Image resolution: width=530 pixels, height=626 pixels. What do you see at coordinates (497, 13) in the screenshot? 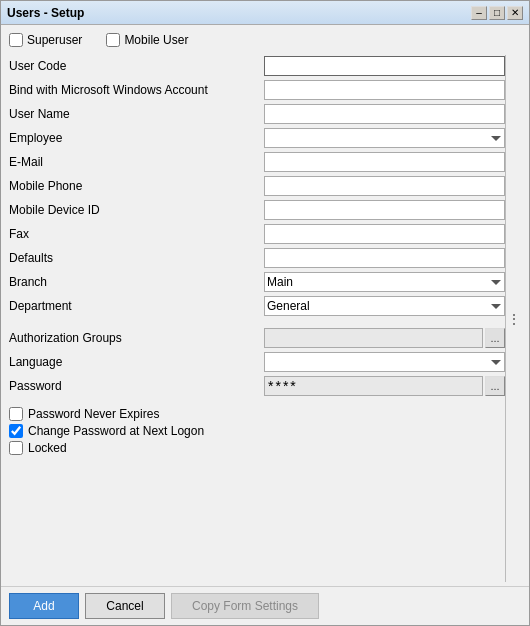
I see `window-controls: – □ ✕` at bounding box center [497, 13].